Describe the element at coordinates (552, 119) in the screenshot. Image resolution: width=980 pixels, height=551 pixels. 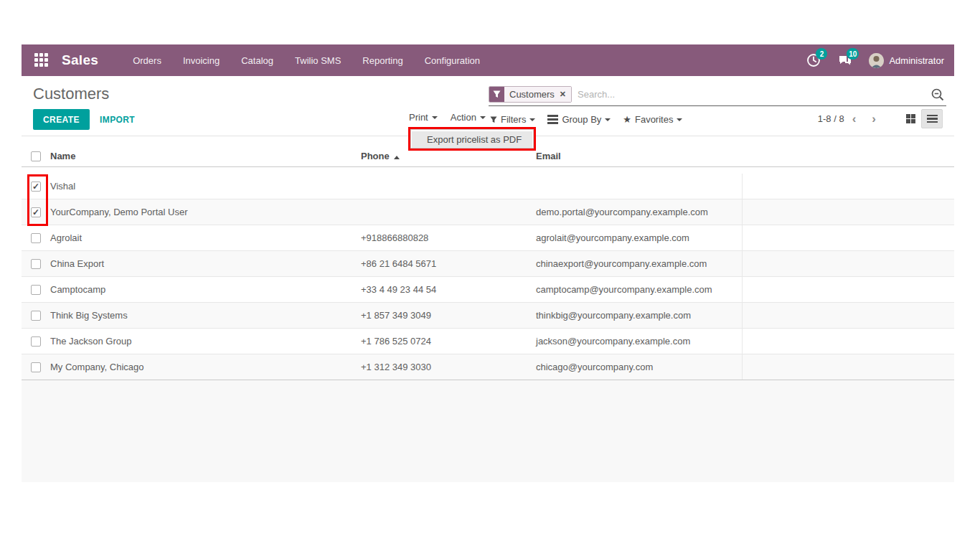
I see `bars-icon` at that location.